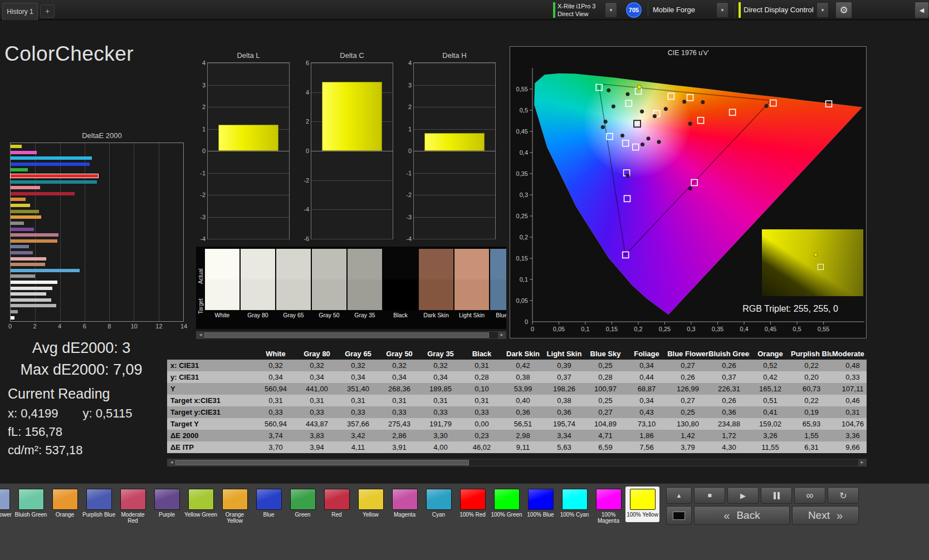  What do you see at coordinates (407, 239) in the screenshot?
I see `axis-tick-label: -4` at bounding box center [407, 239].